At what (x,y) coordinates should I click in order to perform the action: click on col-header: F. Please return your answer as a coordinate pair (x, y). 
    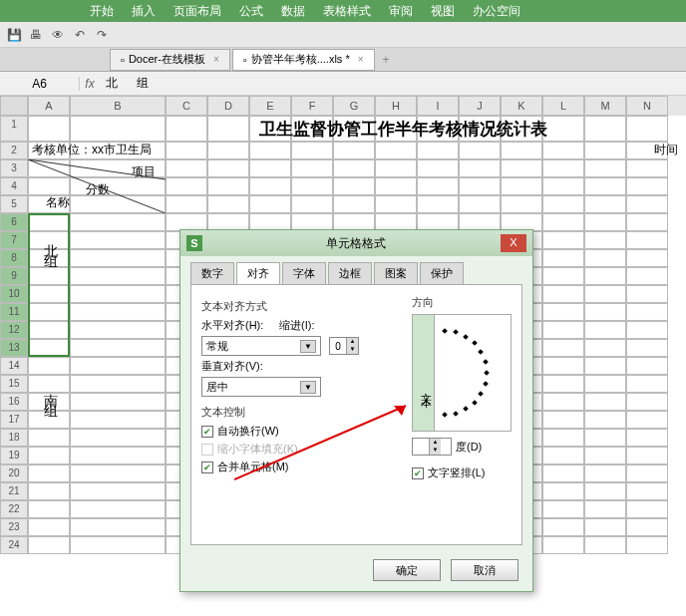
    Looking at the image, I should click on (312, 106).